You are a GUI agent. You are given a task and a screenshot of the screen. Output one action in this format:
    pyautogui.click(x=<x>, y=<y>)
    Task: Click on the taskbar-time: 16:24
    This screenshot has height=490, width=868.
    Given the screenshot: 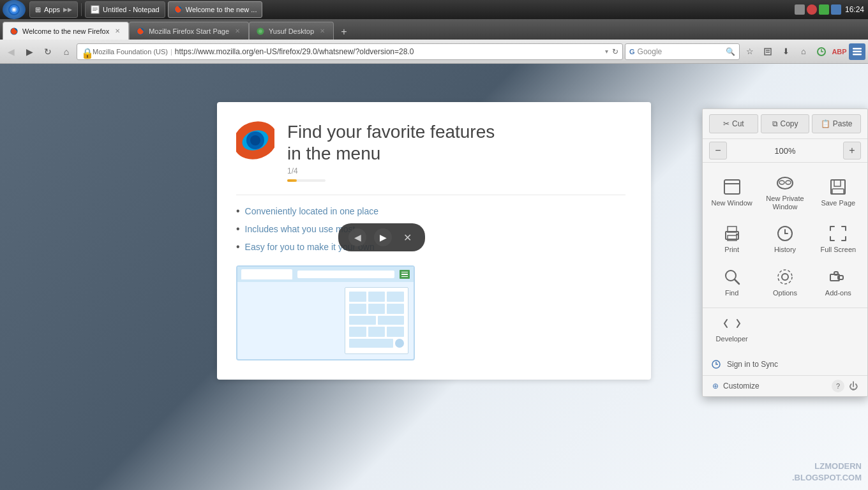 What is the action you would take?
    pyautogui.click(x=855, y=10)
    